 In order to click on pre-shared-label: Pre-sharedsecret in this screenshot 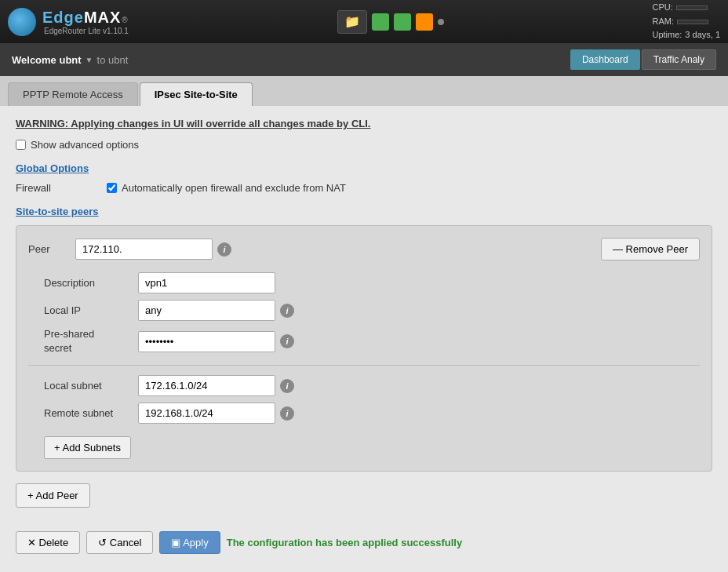, I will do `click(91, 341)`.